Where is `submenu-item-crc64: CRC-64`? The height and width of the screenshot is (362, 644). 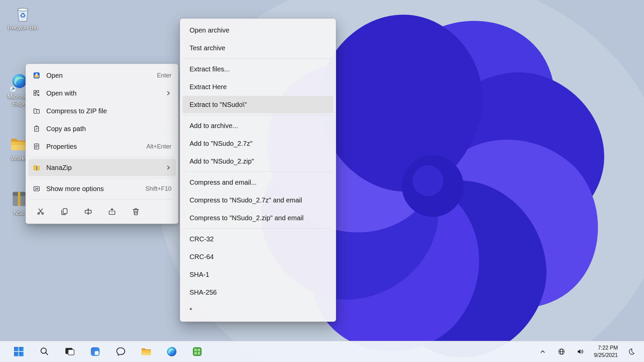
submenu-item-crc64: CRC-64 is located at coordinates (258, 257).